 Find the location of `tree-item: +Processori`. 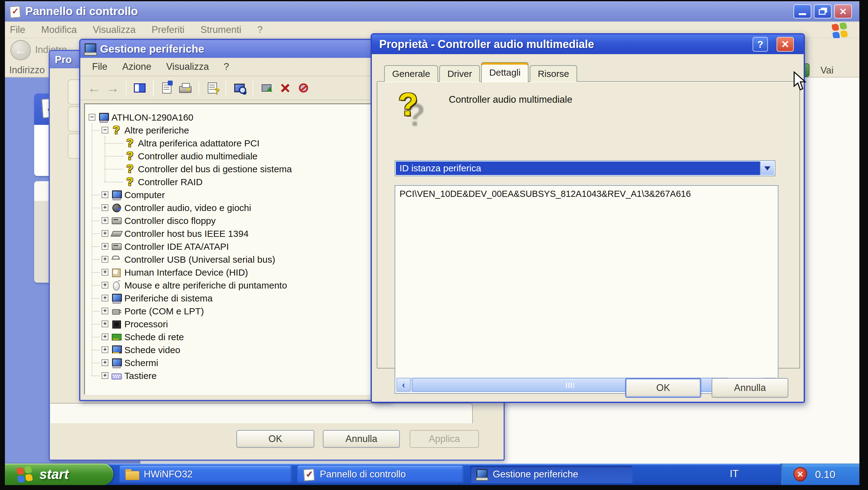

tree-item: +Processori is located at coordinates (236, 324).